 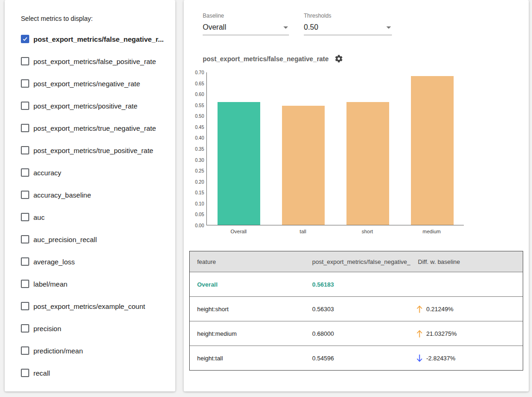 I want to click on metric-checkbox-item: average_loss, so click(x=95, y=262).